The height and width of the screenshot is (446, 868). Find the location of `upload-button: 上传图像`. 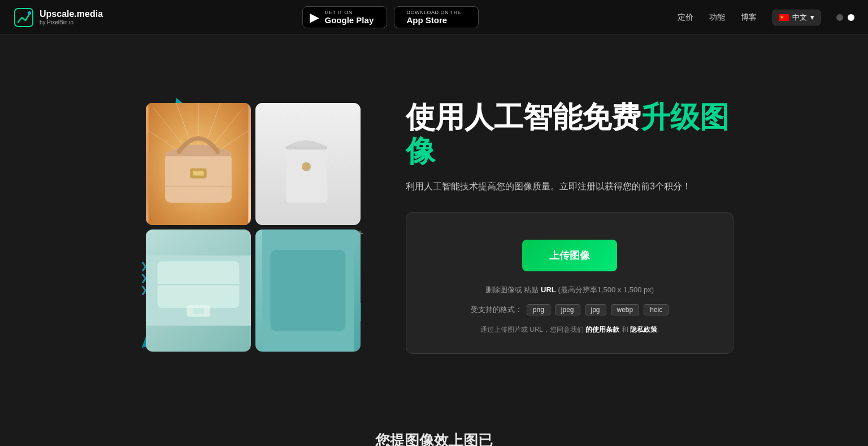

upload-button: 上传图像 is located at coordinates (570, 256).